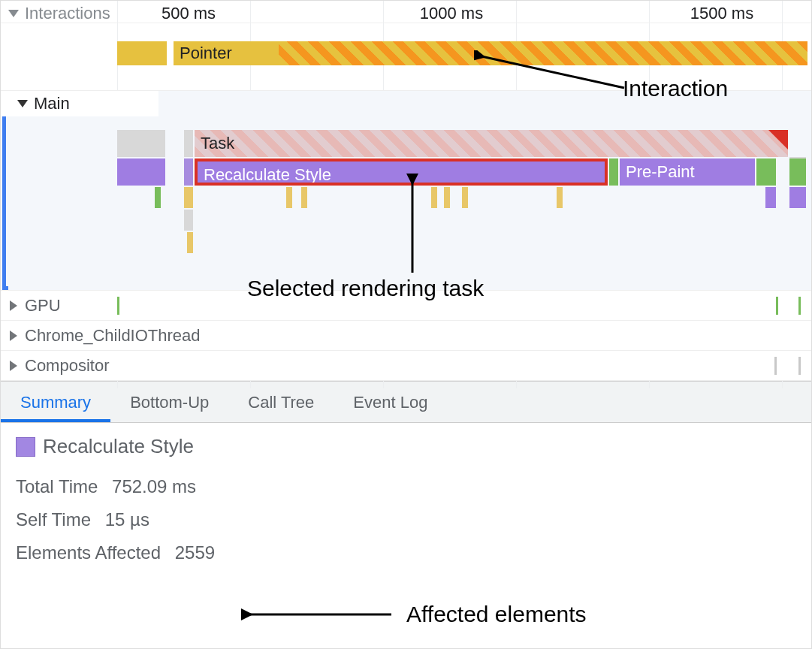 The height and width of the screenshot is (649, 812). Describe the element at coordinates (57, 487) in the screenshot. I see `total-time-label: Total Time` at that location.